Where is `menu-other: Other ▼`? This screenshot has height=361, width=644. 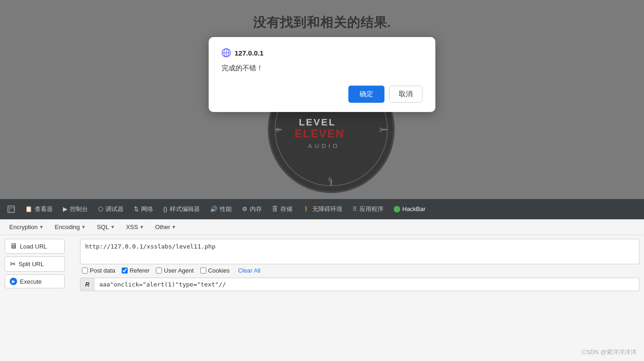 menu-other: Other ▼ is located at coordinates (166, 227).